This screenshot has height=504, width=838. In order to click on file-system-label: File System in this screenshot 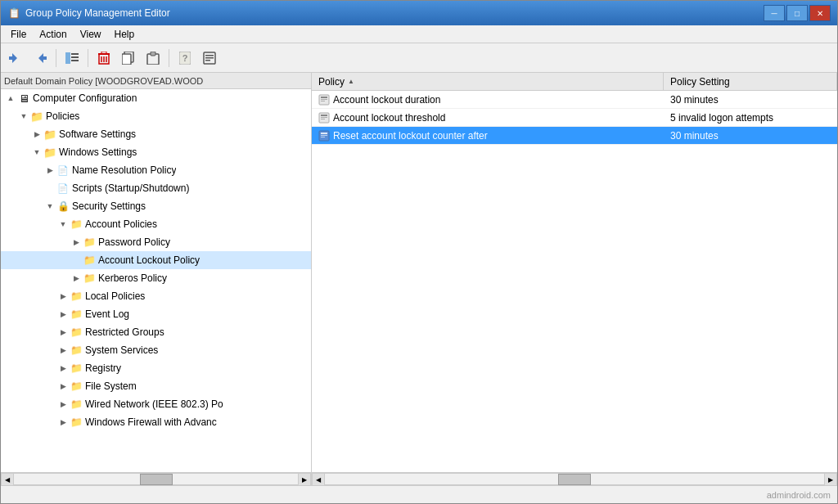, I will do `click(111, 386)`.